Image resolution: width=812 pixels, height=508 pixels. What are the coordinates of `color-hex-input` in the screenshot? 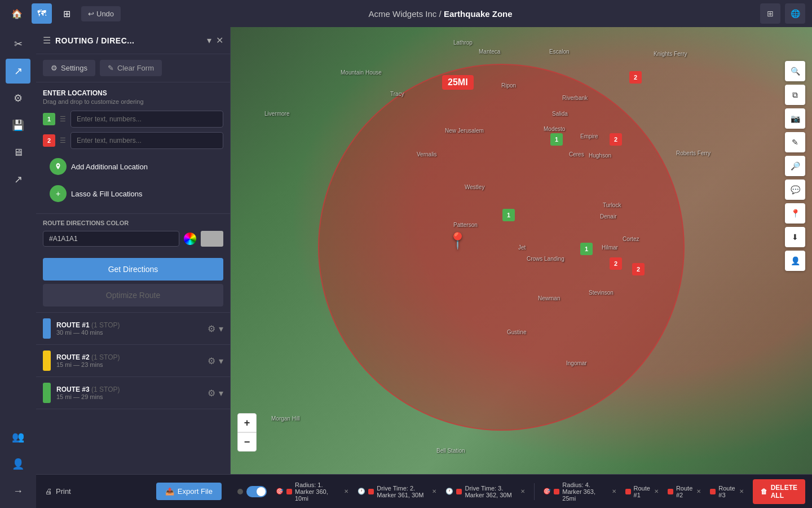 It's located at (111, 239).